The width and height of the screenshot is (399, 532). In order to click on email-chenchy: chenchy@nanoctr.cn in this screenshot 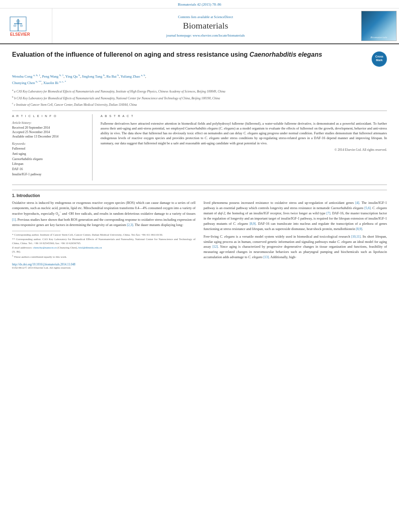, I will do `click(45, 248)`.